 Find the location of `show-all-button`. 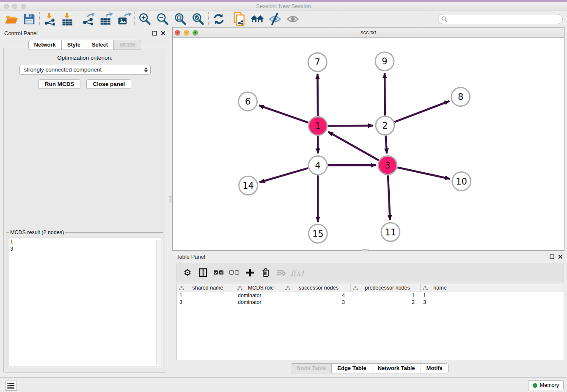

show-all-button is located at coordinates (293, 19).